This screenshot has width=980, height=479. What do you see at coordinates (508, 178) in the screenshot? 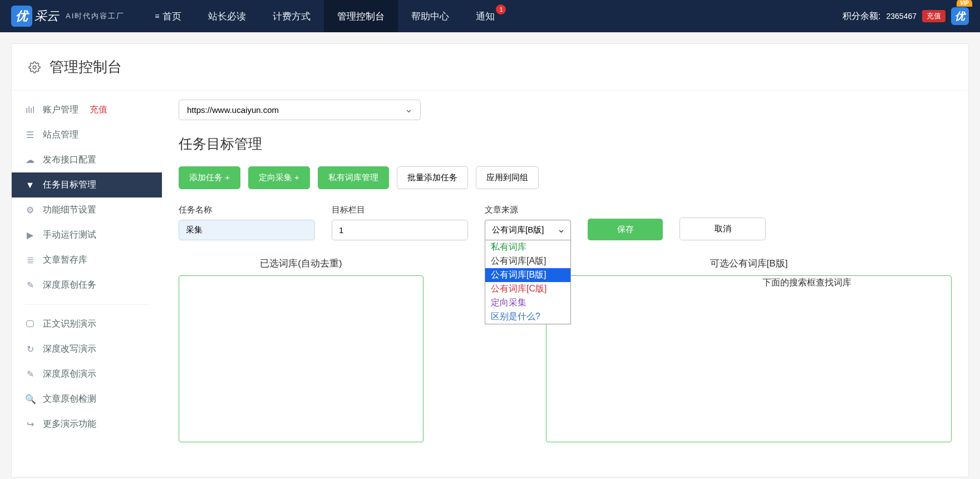
I see `apply-group-button: 应用到同组` at bounding box center [508, 178].